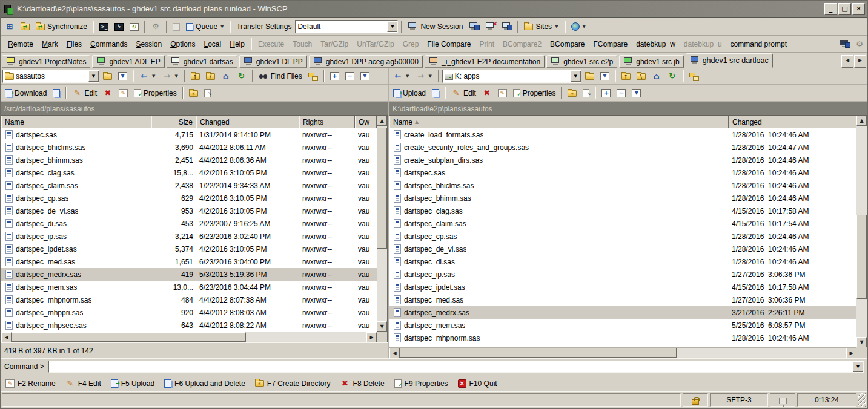 This screenshot has width=868, height=409. Describe the element at coordinates (623, 224) in the screenshot. I see `file-row-dartspec-claim-sas: dartspec_claim.sas4/15/2016 10:17:54 AM` at that location.